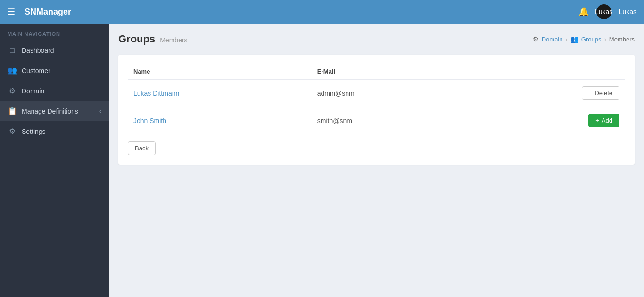 The image size is (644, 297). What do you see at coordinates (141, 148) in the screenshot?
I see `back-button: Back` at bounding box center [141, 148].